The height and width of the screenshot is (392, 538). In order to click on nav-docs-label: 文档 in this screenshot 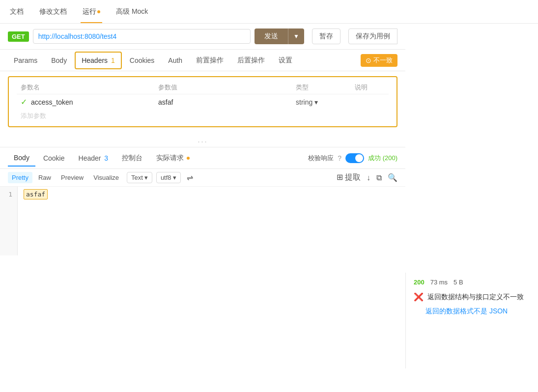, I will do `click(17, 12)`.